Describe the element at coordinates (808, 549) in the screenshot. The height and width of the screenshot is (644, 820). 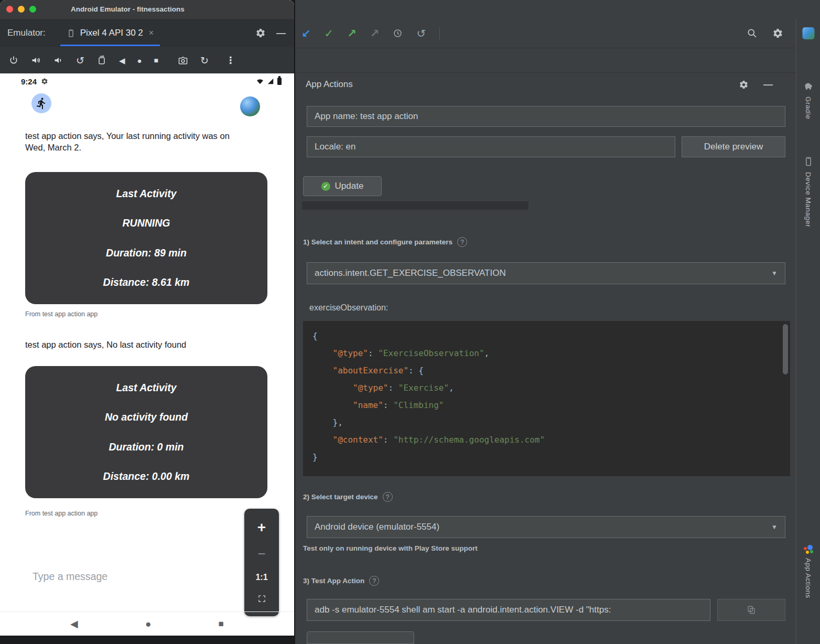
I see `app-actions-dots-icon` at that location.